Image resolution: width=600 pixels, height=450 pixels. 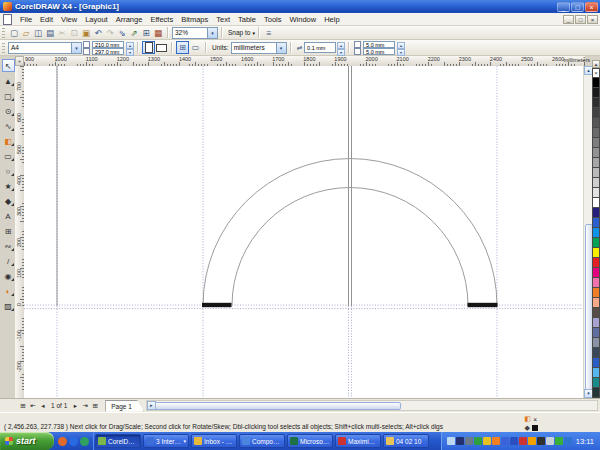 What do you see at coordinates (8, 80) in the screenshot?
I see `tool-button: ▲` at bounding box center [8, 80].